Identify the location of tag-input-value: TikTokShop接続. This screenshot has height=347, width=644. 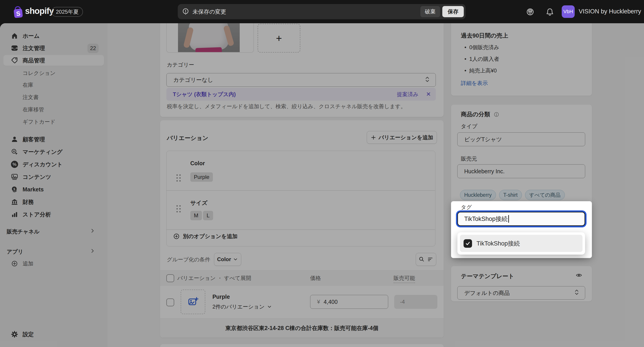
(486, 219).